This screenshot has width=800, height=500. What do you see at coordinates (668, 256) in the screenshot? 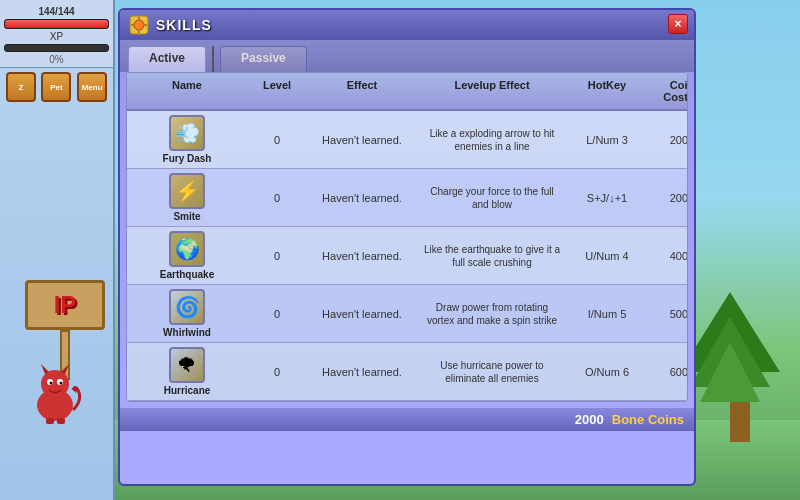
I see `skill-coin: 4000` at bounding box center [668, 256].